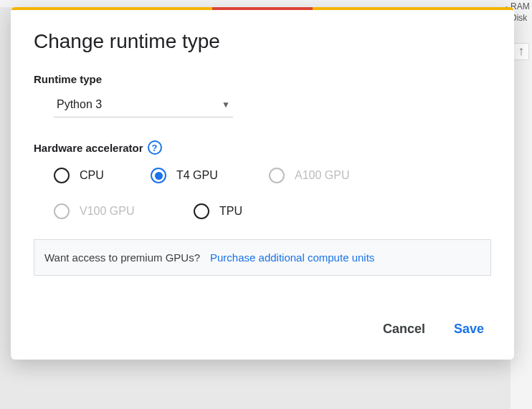  I want to click on help-icon: ?, so click(155, 148).